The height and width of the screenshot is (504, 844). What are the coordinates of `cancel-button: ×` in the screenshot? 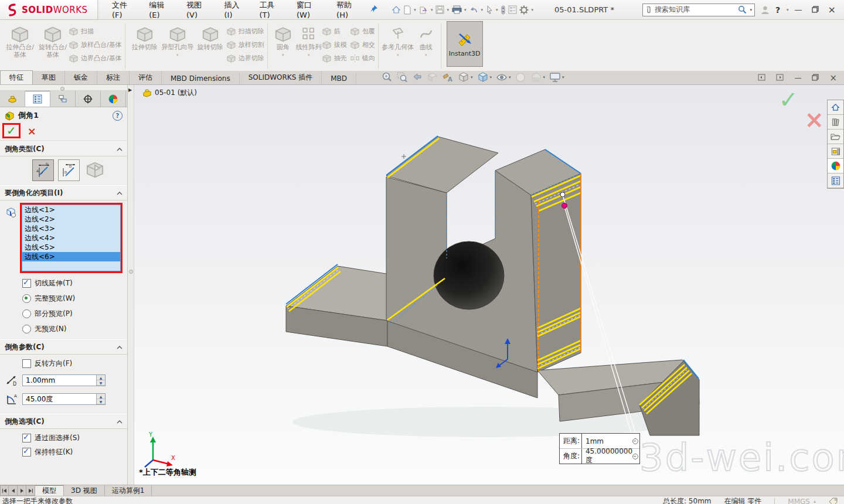 It's located at (32, 131).